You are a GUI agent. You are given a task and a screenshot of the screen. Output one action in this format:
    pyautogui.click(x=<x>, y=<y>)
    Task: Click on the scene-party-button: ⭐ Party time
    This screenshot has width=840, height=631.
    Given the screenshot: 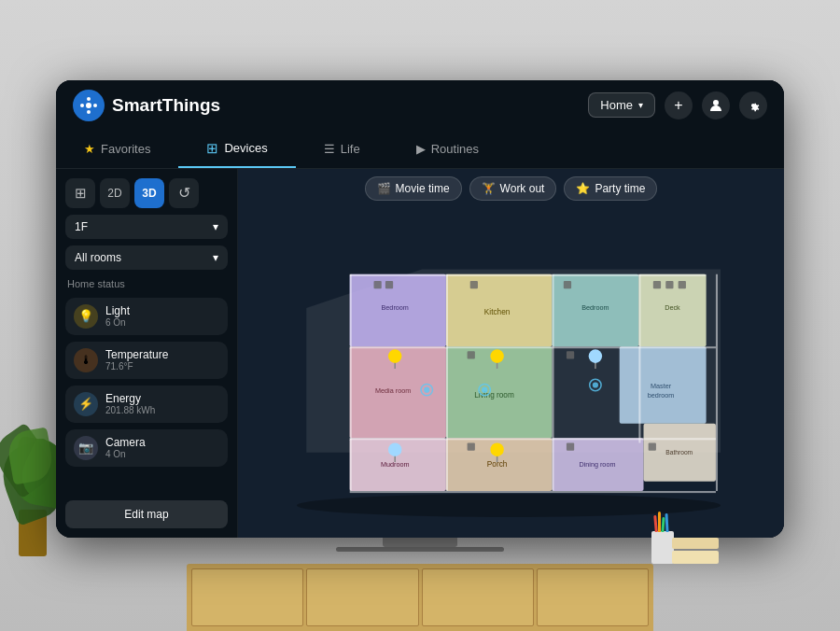 What is the action you would take?
    pyautogui.click(x=610, y=189)
    